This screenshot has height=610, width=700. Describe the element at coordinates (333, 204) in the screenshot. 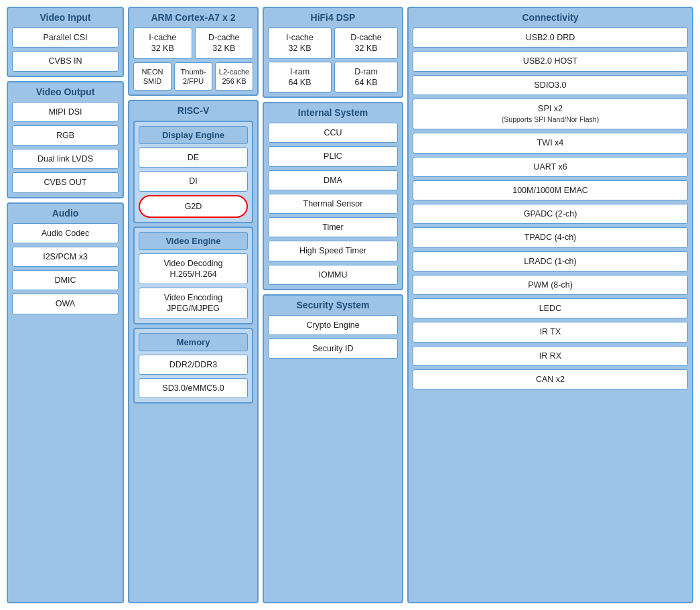

I see `thermal-sensor: Thermal Sensor` at that location.